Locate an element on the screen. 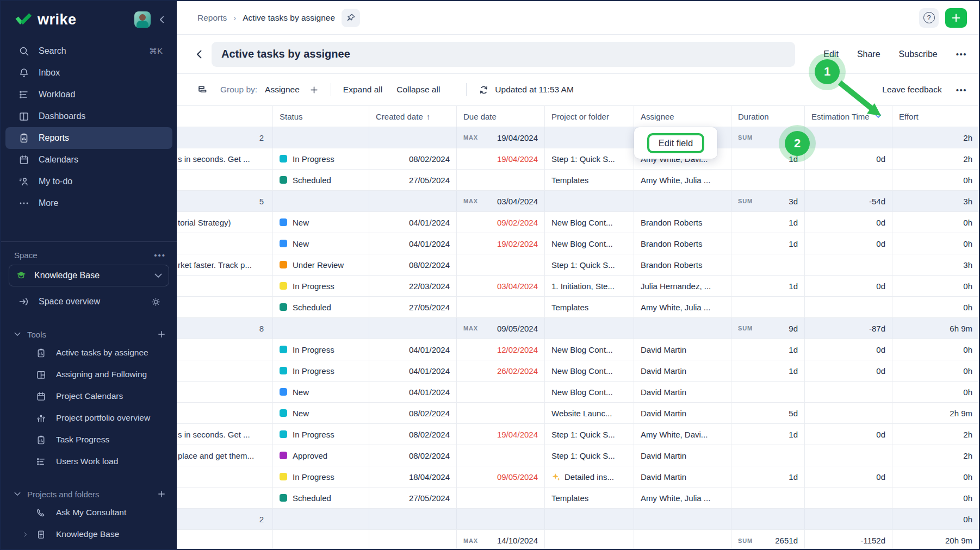 The height and width of the screenshot is (550, 980). space-selector: Knowledge Base is located at coordinates (89, 276).